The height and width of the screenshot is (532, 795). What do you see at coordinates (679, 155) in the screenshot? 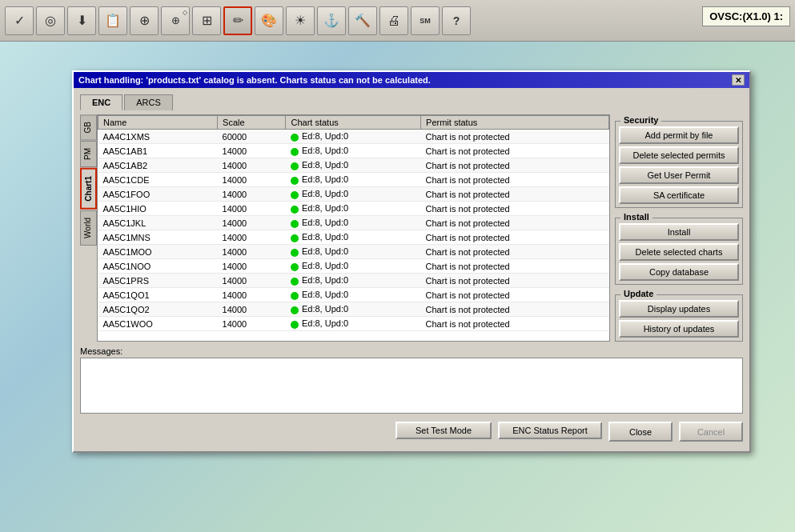
I see `delete-selected-permits-button: Delete selected permits` at bounding box center [679, 155].